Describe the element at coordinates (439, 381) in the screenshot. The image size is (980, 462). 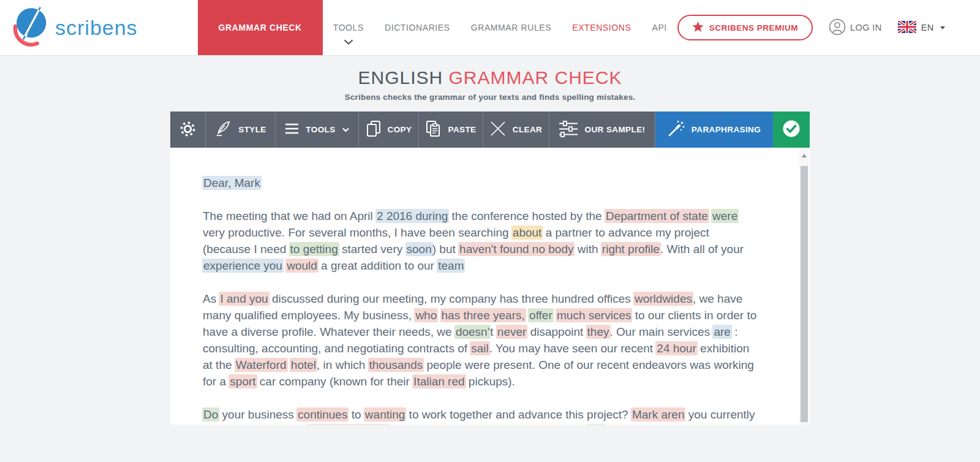
I see `highlight-pink: Italian red` at that location.